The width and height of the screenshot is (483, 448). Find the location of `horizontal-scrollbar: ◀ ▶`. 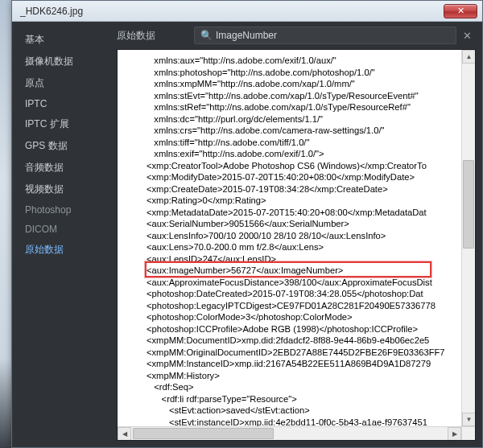

horizontal-scrollbar: ◀ ▶ is located at coordinates (290, 433).